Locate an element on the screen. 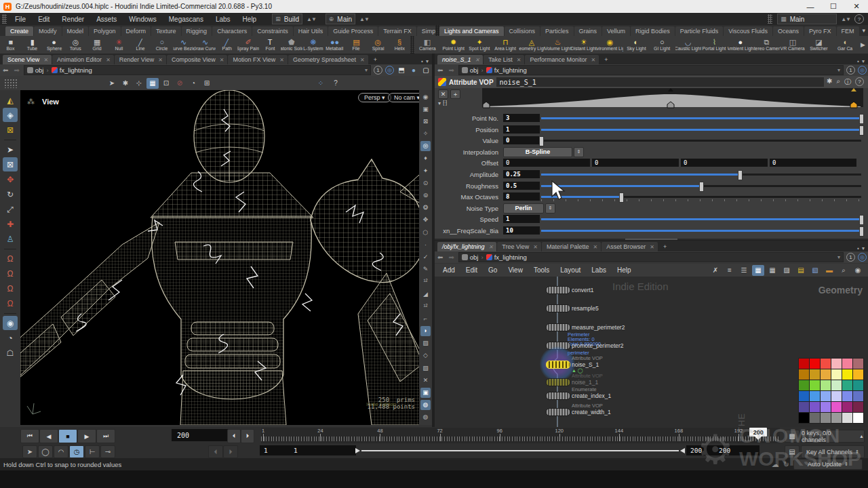 This screenshot has width=868, height=488. rotate-tool-icon: ↻ is located at coordinates (10, 194).